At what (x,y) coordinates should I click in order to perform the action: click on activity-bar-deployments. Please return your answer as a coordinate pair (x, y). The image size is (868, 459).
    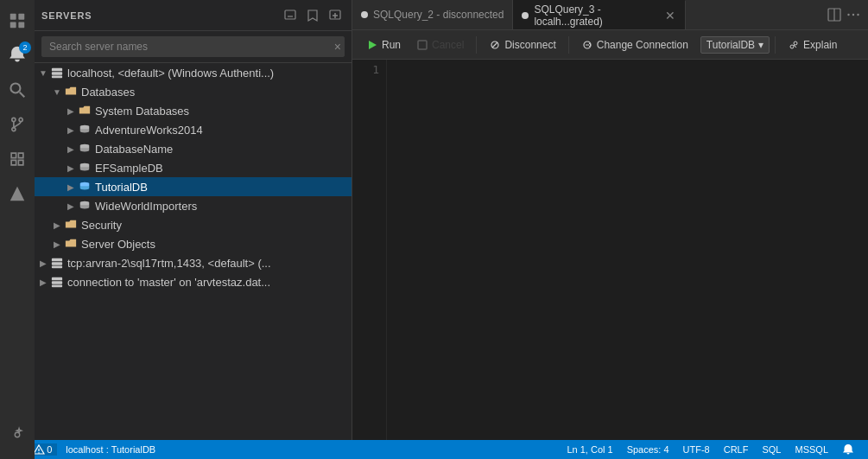
    Looking at the image, I should click on (17, 194).